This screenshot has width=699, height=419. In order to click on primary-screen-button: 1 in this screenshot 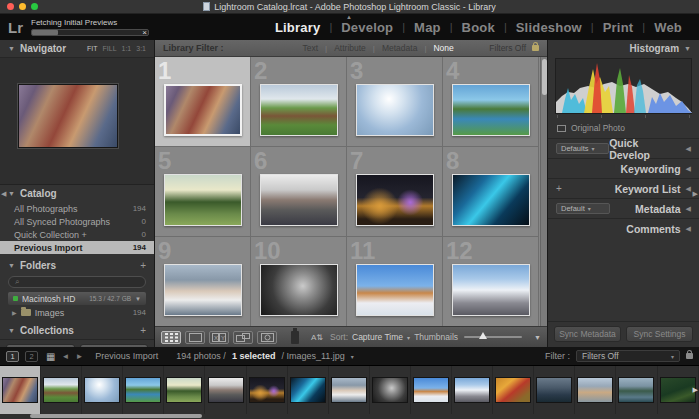, I will do `click(12, 356)`.